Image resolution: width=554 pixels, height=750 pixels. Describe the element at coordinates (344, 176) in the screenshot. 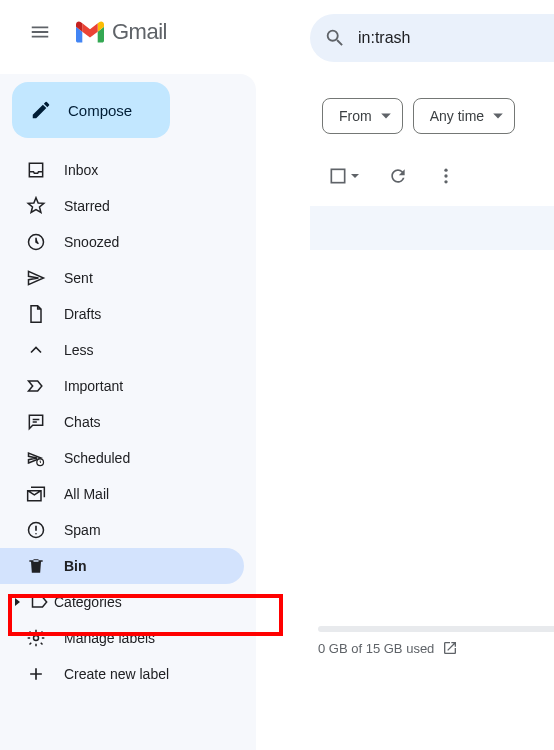

I see `select-all-checkbox` at that location.